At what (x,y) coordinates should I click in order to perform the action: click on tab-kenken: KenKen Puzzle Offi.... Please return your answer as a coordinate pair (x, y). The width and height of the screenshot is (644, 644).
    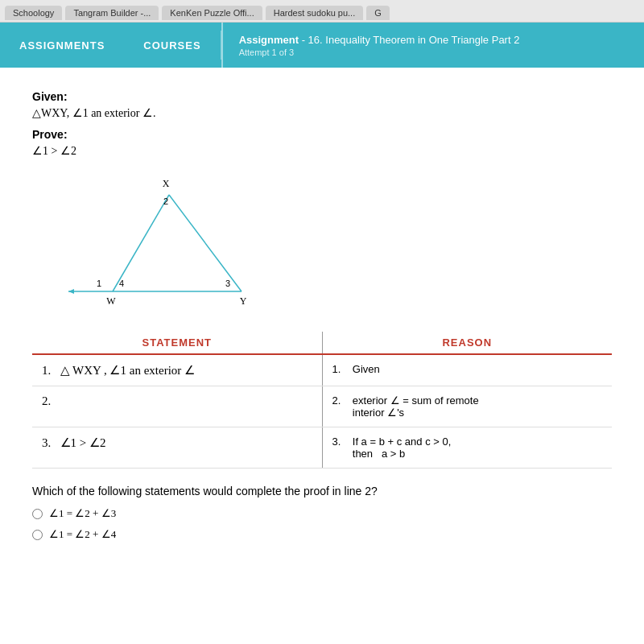
    Looking at the image, I should click on (212, 13).